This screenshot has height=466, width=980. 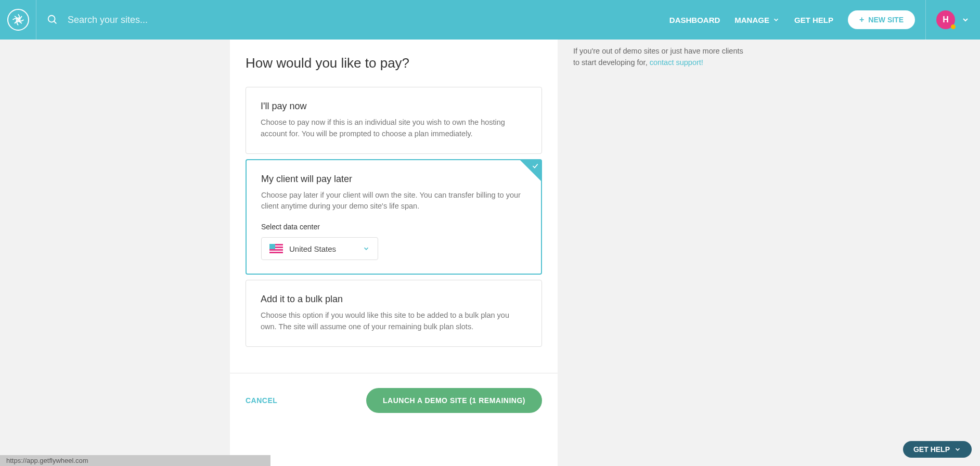 I want to click on avatar-initial: H, so click(x=946, y=20).